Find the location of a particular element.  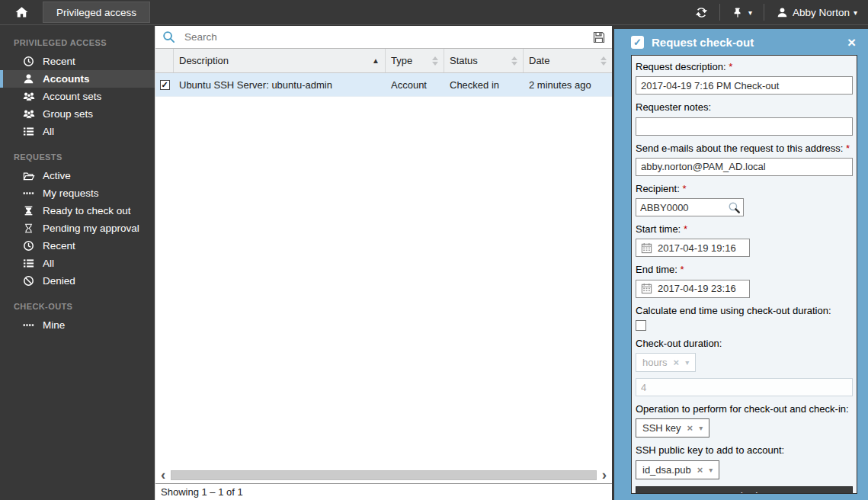

search-bar is located at coordinates (384, 37).